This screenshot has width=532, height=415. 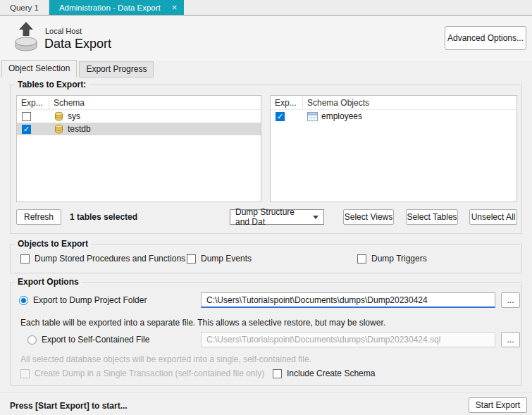 What do you see at coordinates (142, 373) in the screenshot?
I see `single-transaction-option: Create Dump in a Single Transaction (sel…` at bounding box center [142, 373].